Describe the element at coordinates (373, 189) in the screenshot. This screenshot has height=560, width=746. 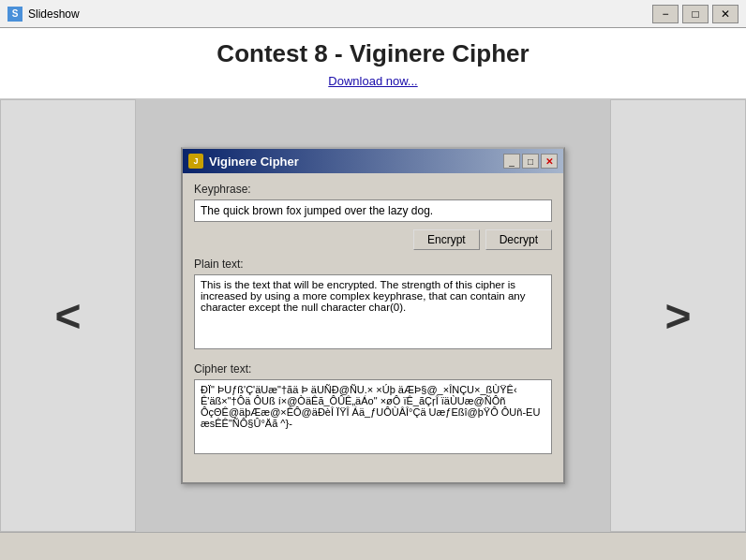
I see `keyphrase-label: Keyphrase:` at that location.